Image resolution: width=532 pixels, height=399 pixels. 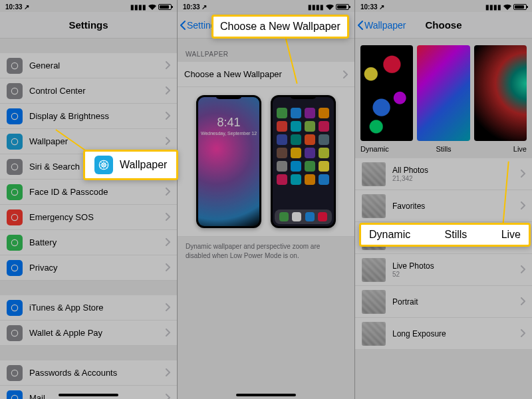 What do you see at coordinates (444, 270) in the screenshot?
I see `album-row: Live Photos52` at bounding box center [444, 270].